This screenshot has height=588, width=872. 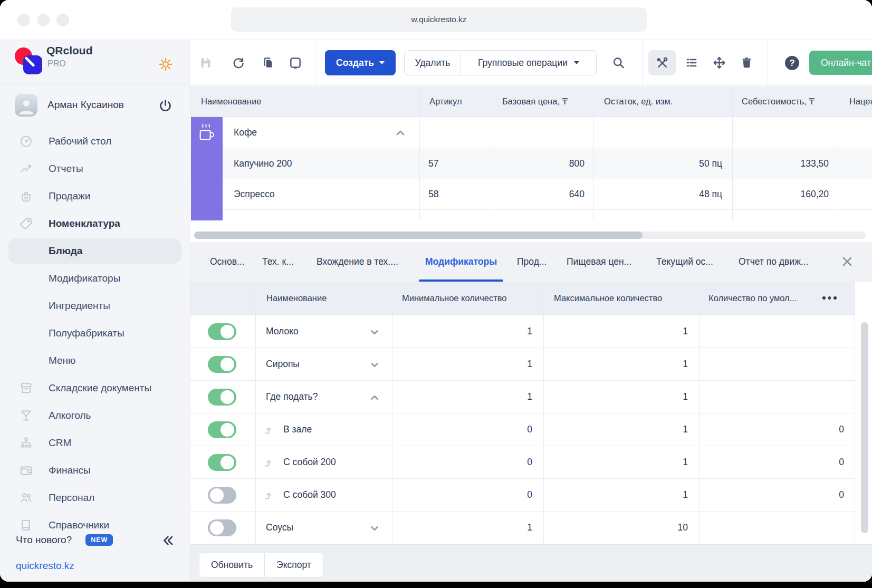 I want to click on tray-icon, so click(x=295, y=63).